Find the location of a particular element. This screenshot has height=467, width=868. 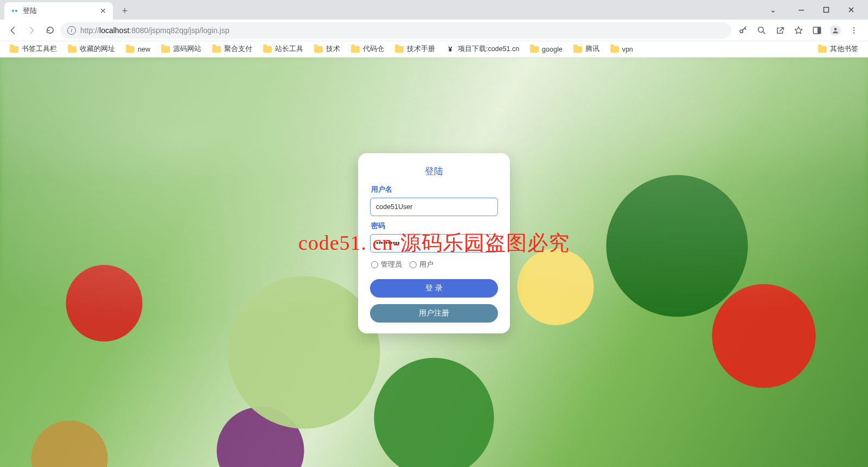

tab-close-icon: ✕ is located at coordinates (103, 11).